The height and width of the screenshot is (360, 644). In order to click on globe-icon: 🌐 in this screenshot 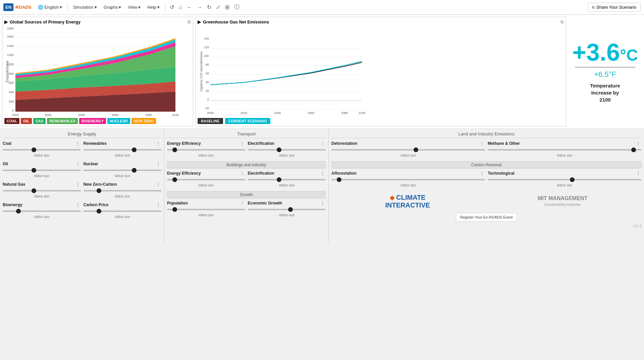, I will do `click(41, 7)`.